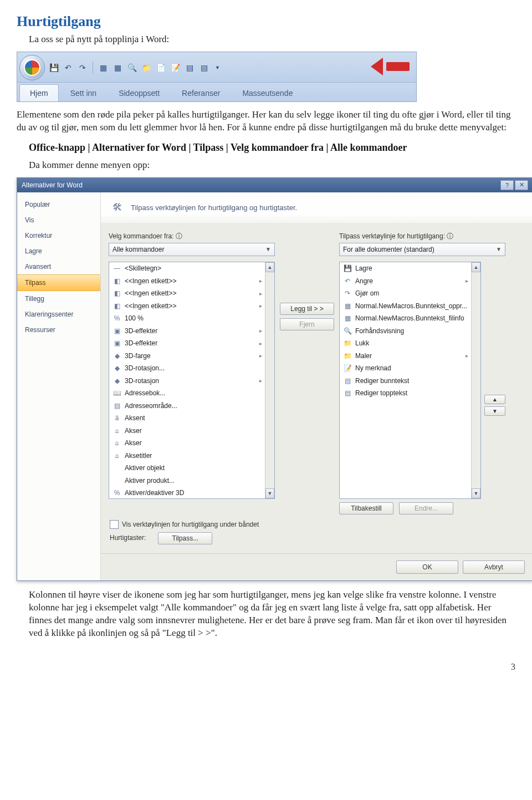 Image resolution: width=532 pixels, height=800 pixels. Describe the element at coordinates (495, 411) in the screenshot. I see `move-down-button: ▼` at that location.